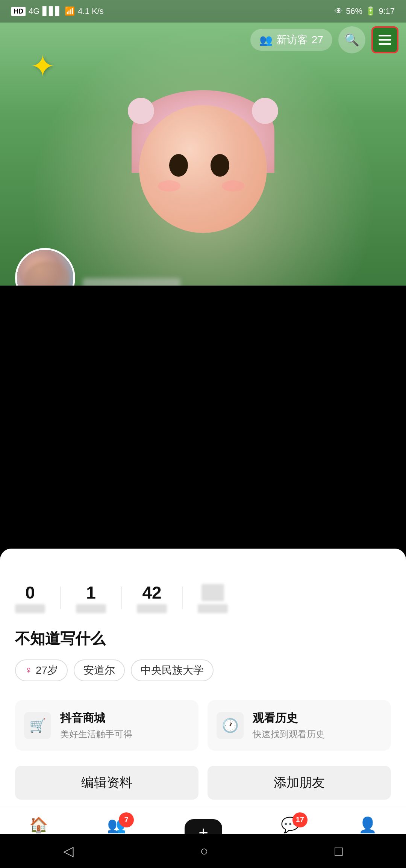  What do you see at coordinates (289, 734) in the screenshot?
I see `history-desc: 快速找到观看历史` at bounding box center [289, 734].